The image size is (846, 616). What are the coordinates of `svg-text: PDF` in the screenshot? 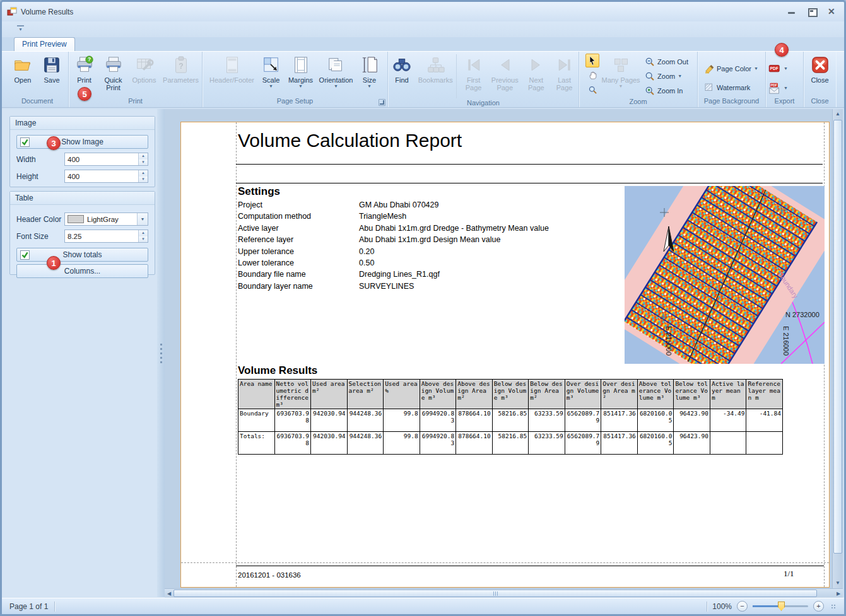 It's located at (773, 85).